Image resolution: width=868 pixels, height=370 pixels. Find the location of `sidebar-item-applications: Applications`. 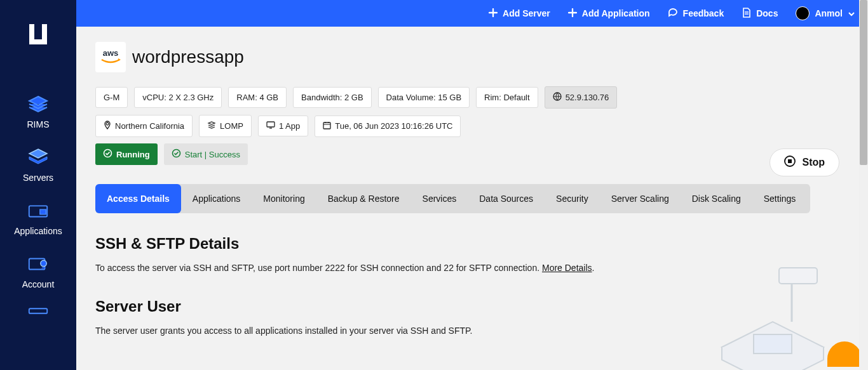

sidebar-item-applications: Applications is located at coordinates (38, 218).